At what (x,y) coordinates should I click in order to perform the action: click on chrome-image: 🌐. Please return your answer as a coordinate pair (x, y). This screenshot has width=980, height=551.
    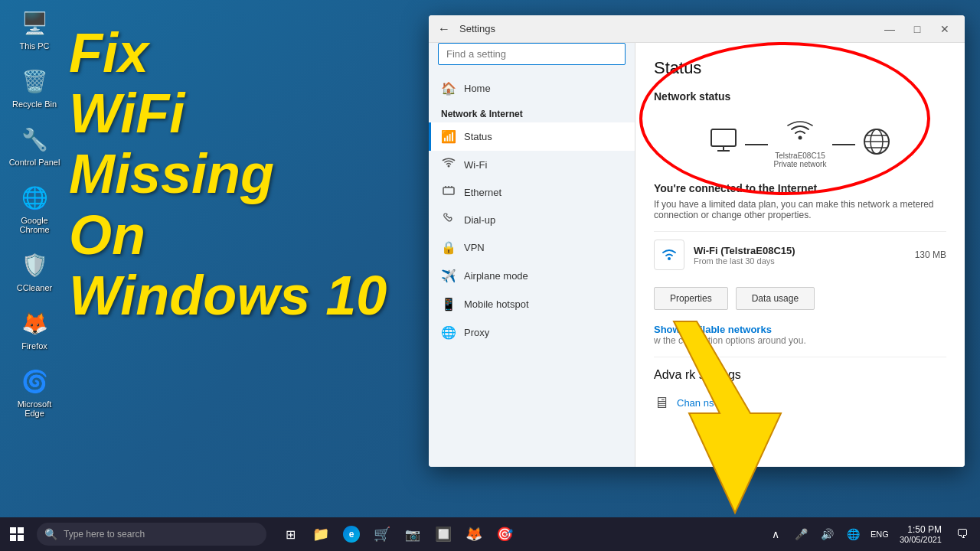
    Looking at the image, I should click on (34, 197).